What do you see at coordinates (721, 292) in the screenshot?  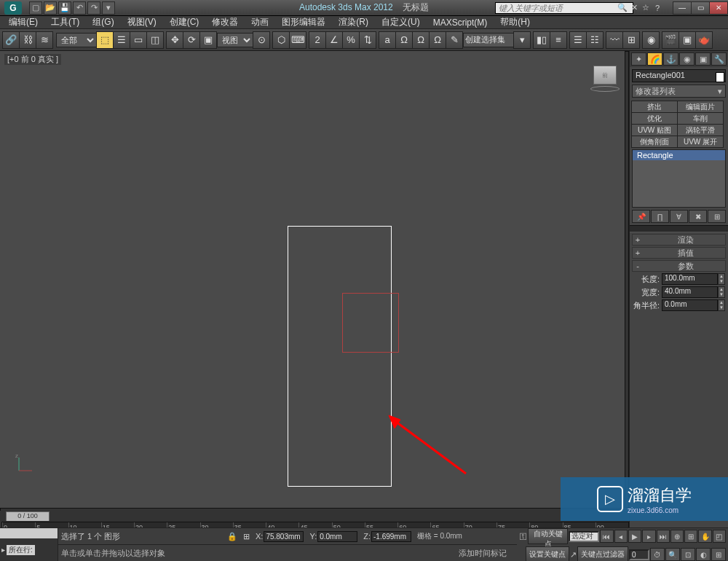 I see `width-spinner: ▲▼` at bounding box center [721, 292].